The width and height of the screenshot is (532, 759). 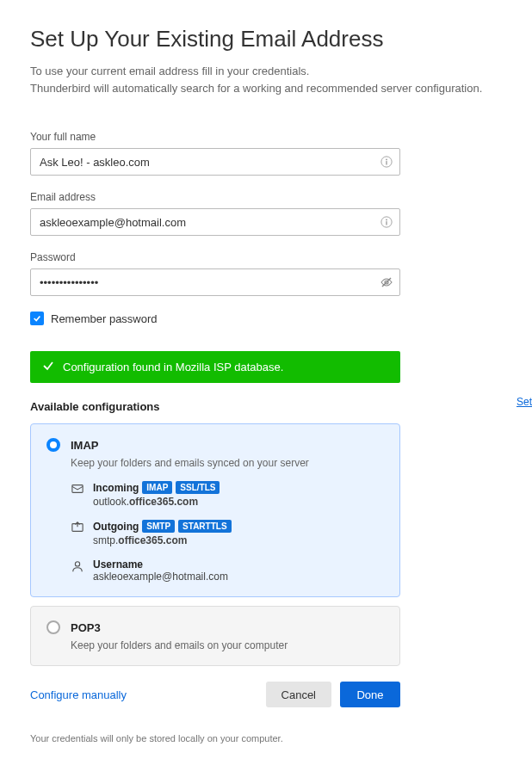 What do you see at coordinates (266, 738) in the screenshot?
I see `footer-note: Your credentials will only be stored loc…` at bounding box center [266, 738].